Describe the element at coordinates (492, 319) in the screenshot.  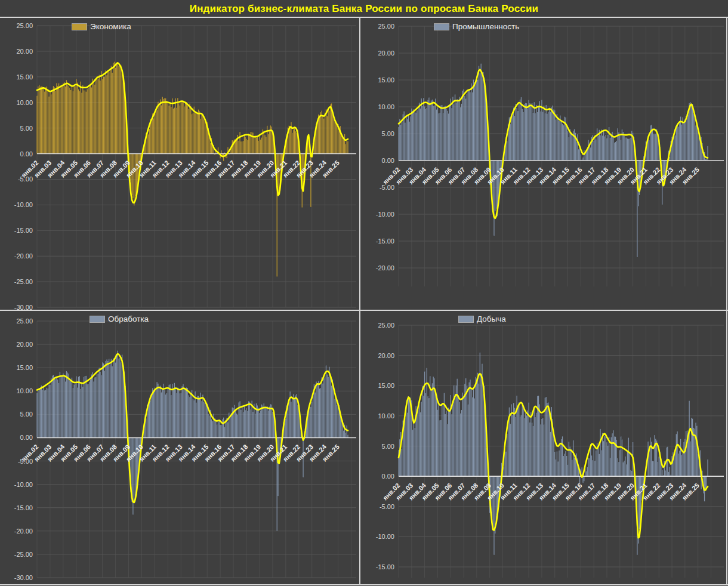
I see `legend-label-mining: Добыча` at that location.